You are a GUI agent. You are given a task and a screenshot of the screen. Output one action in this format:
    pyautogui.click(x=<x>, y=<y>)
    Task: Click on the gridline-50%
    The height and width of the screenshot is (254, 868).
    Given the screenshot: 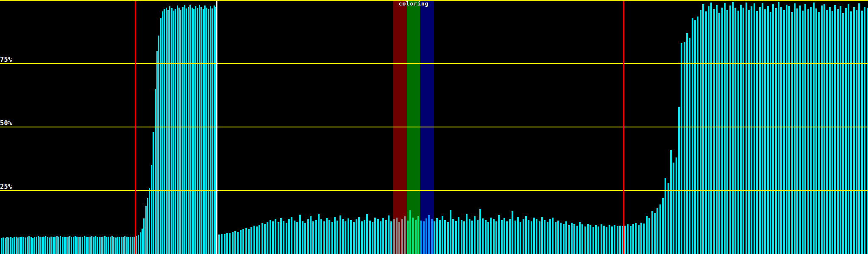 What is the action you would take?
    pyautogui.click(x=434, y=127)
    